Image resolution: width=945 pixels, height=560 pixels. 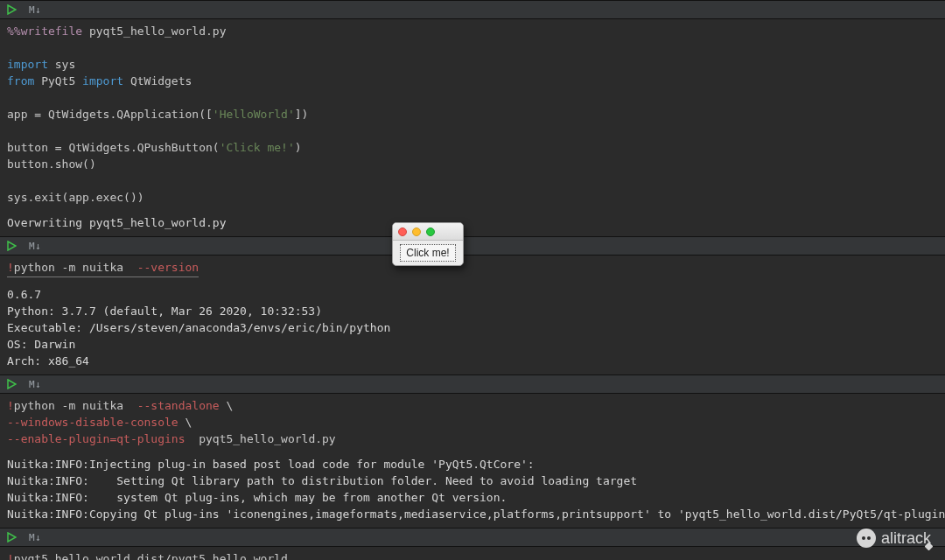 What do you see at coordinates (110, 114) in the screenshot?
I see `code-line: app = QtWidgets.QApplication([` at bounding box center [110, 114].